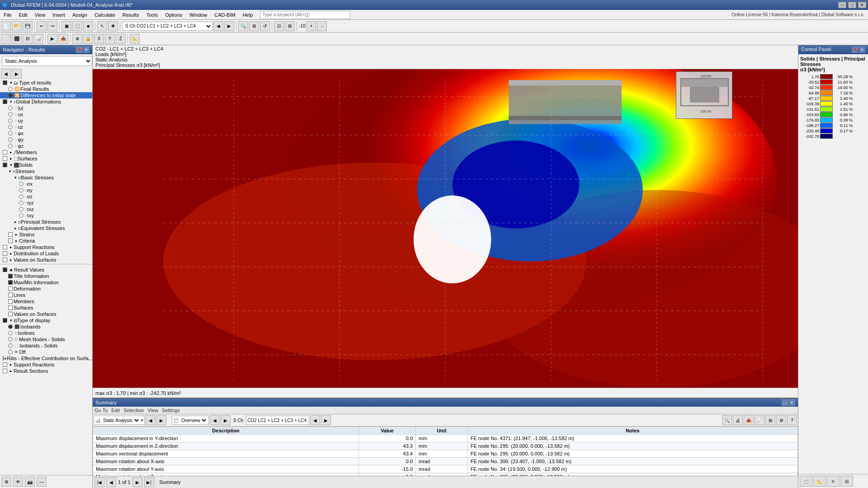 The image size is (868, 488). I want to click on final-results-radio, so click(10, 89).